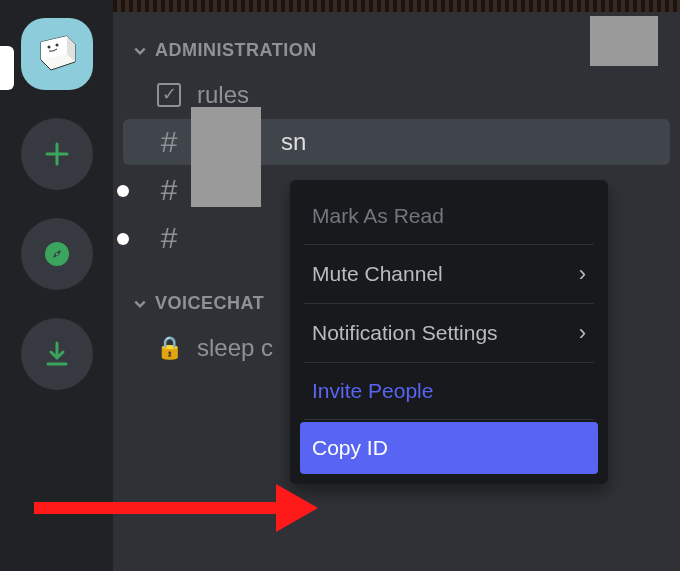  I want to click on annotation-arrow, so click(175, 493).